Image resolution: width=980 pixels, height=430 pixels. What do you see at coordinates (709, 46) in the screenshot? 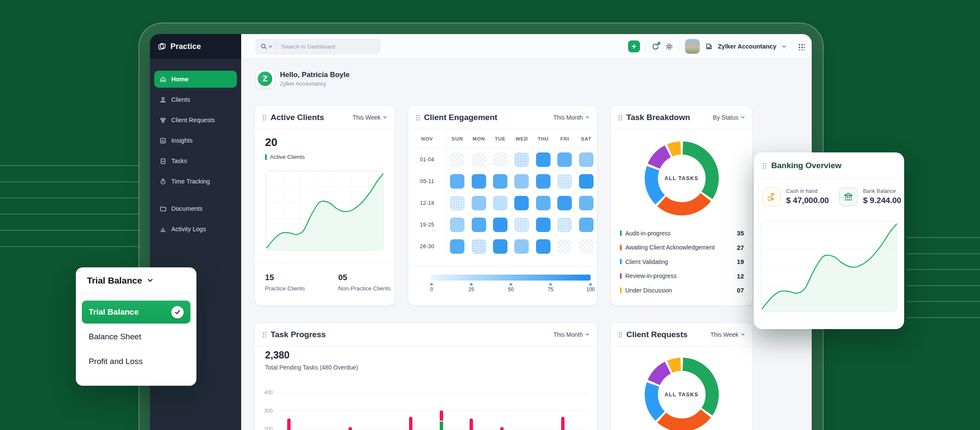
I see `org-icon` at bounding box center [709, 46].